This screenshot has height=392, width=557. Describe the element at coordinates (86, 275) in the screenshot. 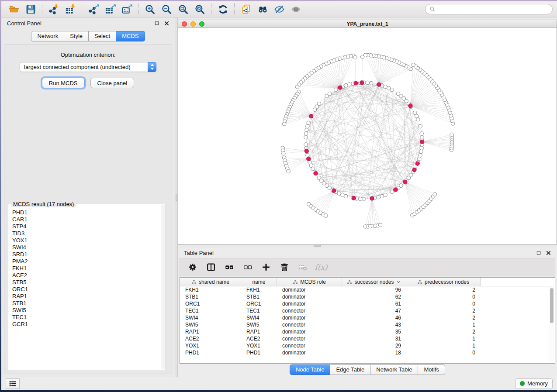

I see `mcds-result-item: ACE2` at that location.